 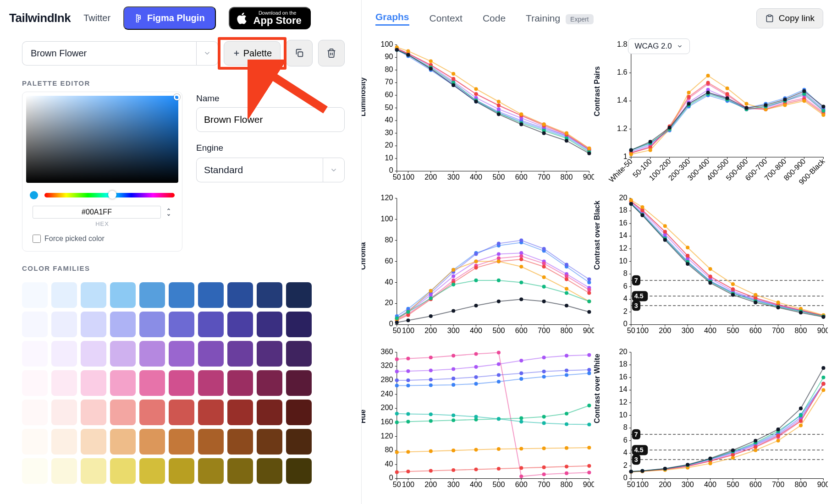 I want to click on tab-context: Context, so click(x=446, y=18).